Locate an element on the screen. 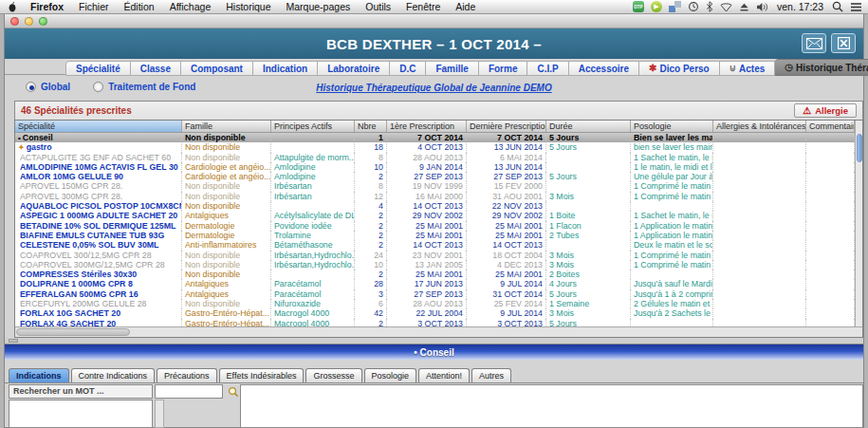 The image size is (868, 428). eject-menu-icon is located at coordinates (744, 8).